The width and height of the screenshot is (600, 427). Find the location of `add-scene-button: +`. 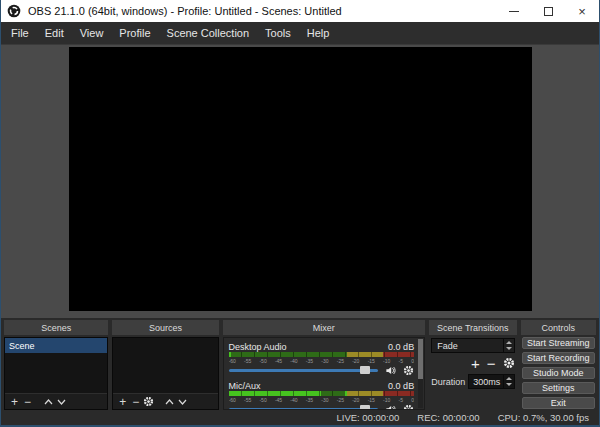

add-scene-button: + is located at coordinates (14, 402).